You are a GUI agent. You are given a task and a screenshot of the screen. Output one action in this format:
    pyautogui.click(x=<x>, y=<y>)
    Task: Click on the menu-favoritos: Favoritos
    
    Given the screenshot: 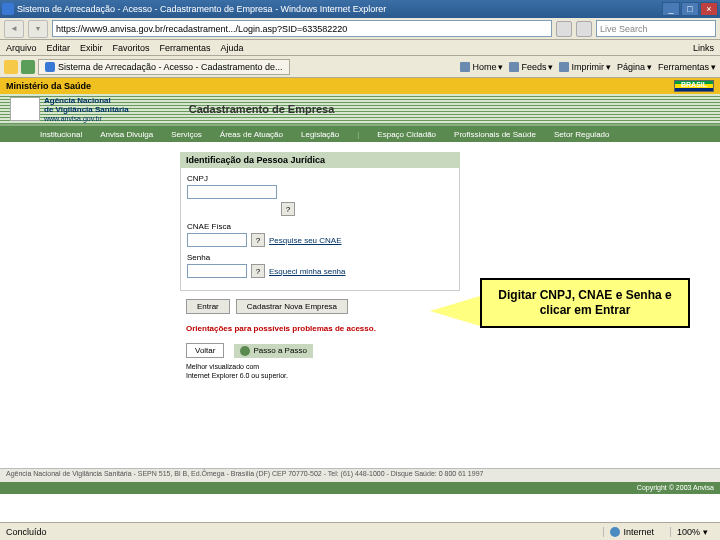 What is the action you would take?
    pyautogui.click(x=132, y=48)
    